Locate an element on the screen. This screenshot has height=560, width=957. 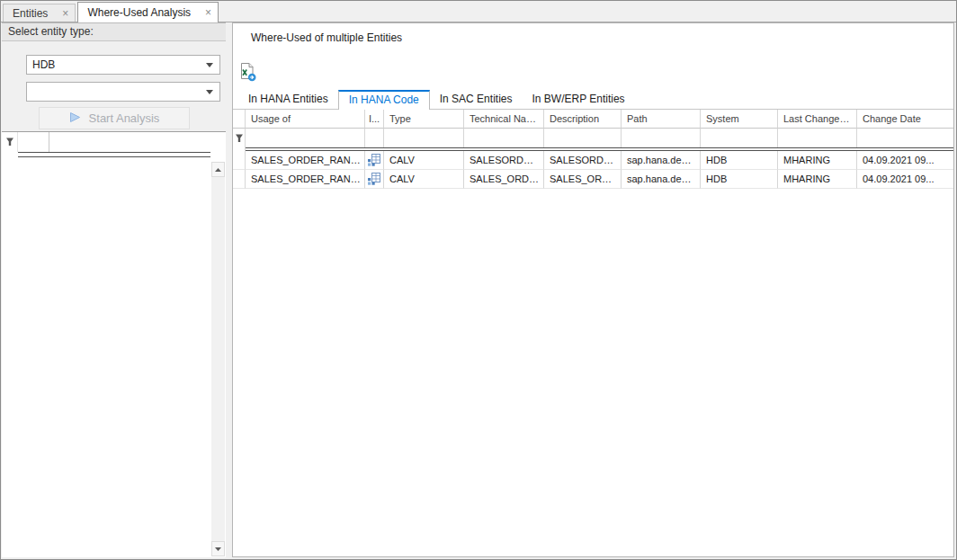
excel-export-icon is located at coordinates (247, 74).